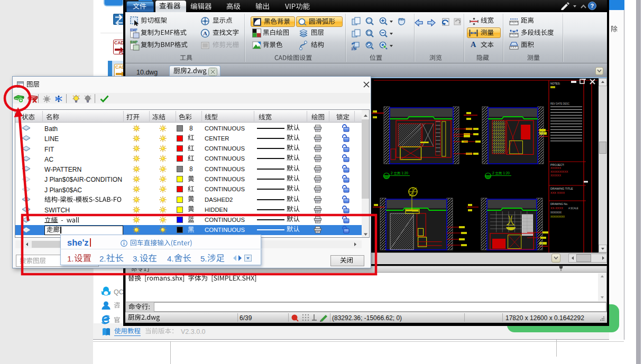  What do you see at coordinates (562, 189) in the screenshot?
I see `svg-text: DRAWING TITLE` at bounding box center [562, 189].